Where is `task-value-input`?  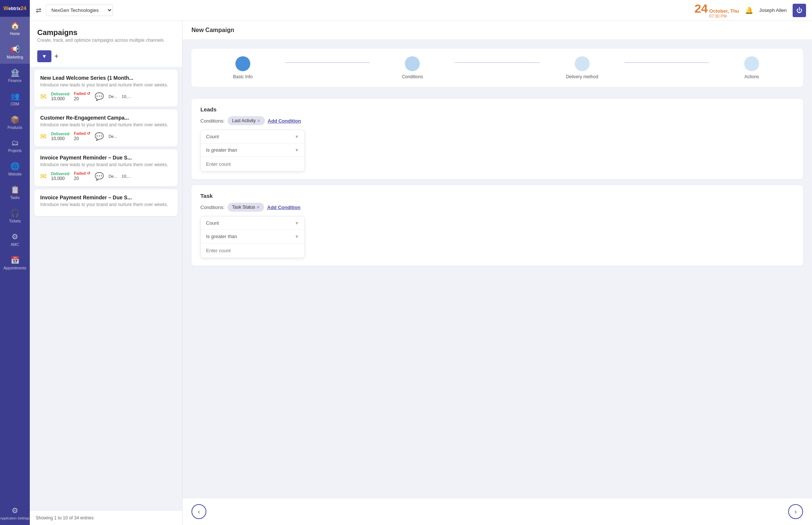
task-value-input is located at coordinates (253, 250).